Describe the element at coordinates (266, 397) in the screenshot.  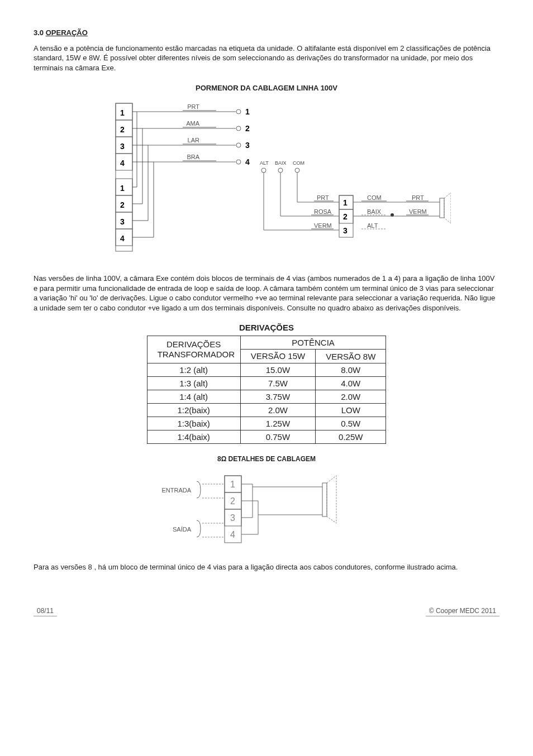
I see `table-row: 1:4 (alt)3.75W2.0W` at that location.